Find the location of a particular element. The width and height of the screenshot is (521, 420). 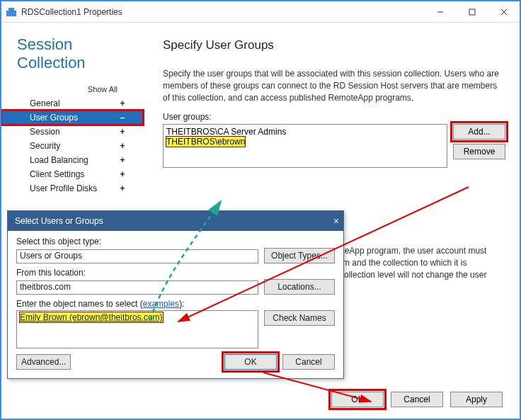

highlighted-entry: THEITBROS\ebrown is located at coordinates (205, 142).